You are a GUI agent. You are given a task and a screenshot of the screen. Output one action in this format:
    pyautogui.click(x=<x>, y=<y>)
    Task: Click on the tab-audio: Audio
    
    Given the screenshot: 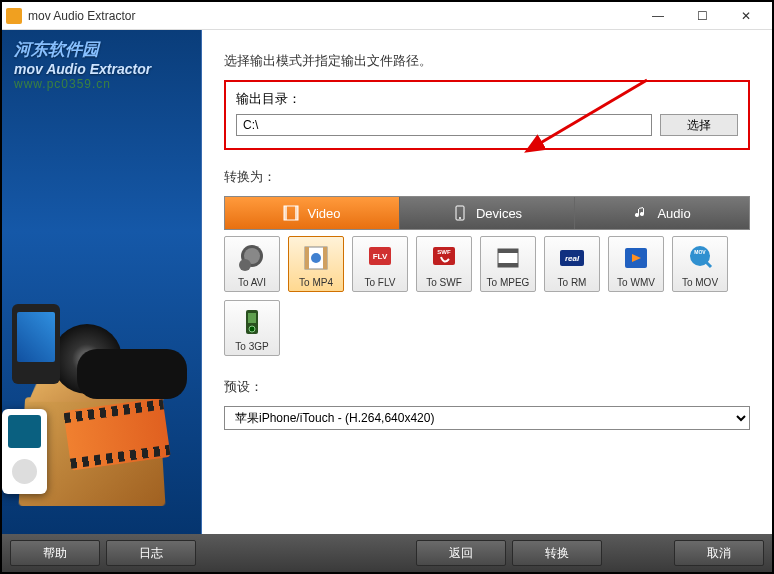 What is the action you would take?
    pyautogui.click(x=662, y=213)
    